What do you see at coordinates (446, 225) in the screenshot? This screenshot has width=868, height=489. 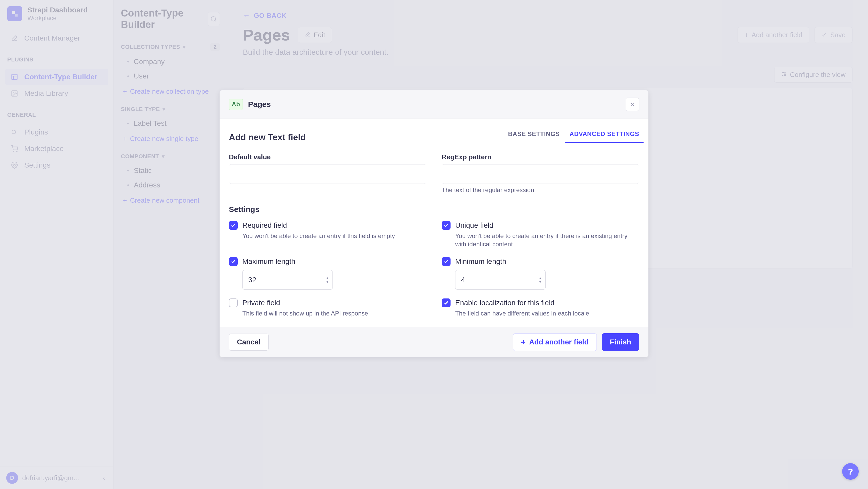 I see `unique-checkbox` at bounding box center [446, 225].